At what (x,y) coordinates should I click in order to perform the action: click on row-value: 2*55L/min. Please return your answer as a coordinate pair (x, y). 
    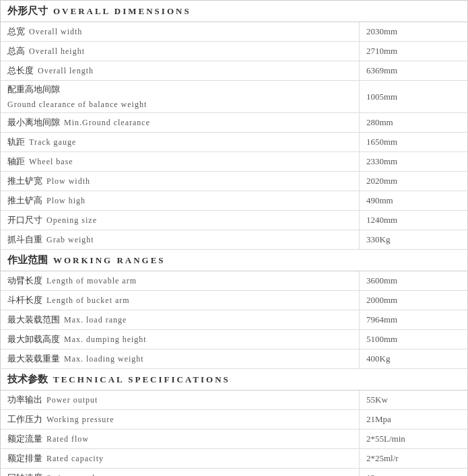
    Looking at the image, I should click on (413, 439).